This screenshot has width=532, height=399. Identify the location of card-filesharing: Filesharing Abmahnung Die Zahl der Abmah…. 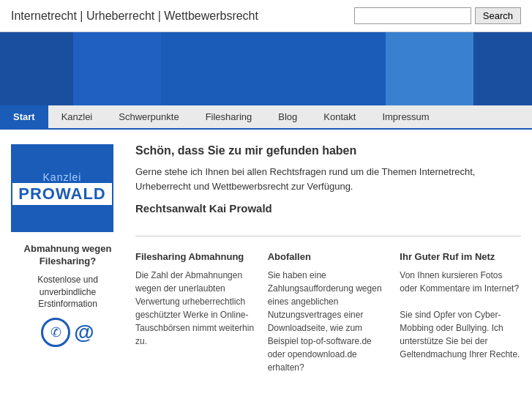
(196, 313).